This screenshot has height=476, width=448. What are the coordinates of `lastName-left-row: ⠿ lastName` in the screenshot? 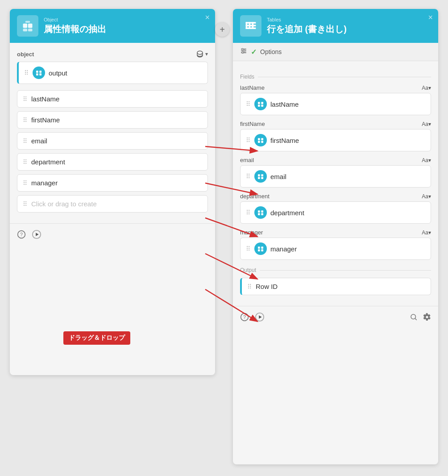 It's located at (112, 99).